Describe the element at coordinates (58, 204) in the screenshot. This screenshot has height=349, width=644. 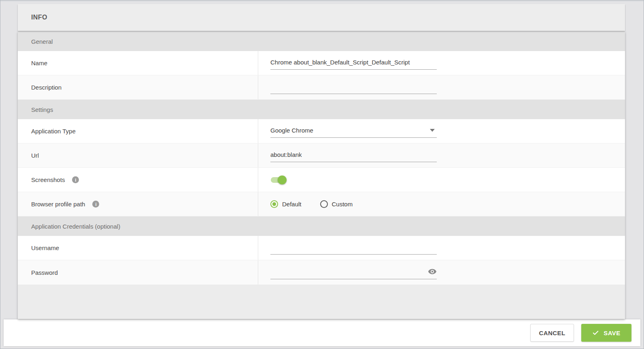
I see `browser-profile-path-label: Browser profile path` at that location.